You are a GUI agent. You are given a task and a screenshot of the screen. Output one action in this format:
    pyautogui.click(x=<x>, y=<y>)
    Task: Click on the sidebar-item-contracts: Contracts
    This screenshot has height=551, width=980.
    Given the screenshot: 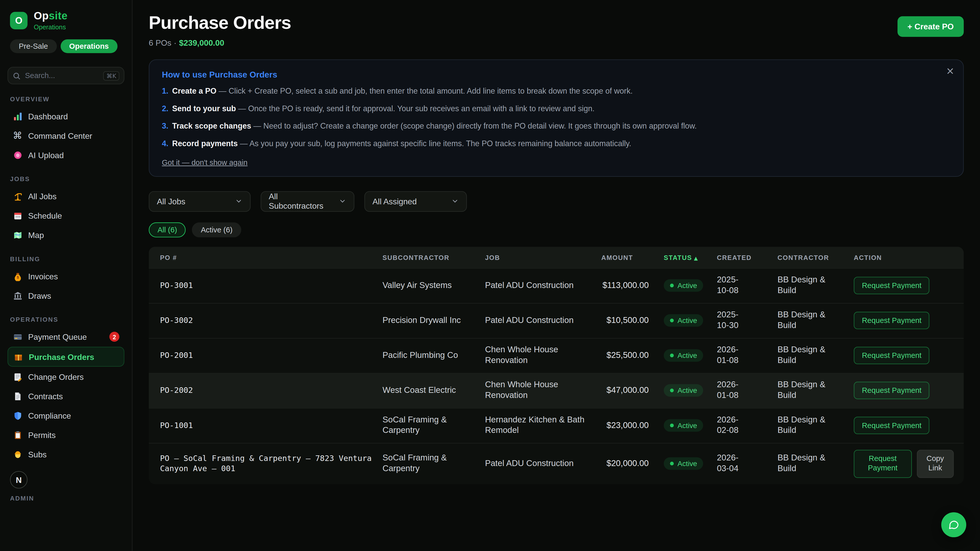 What is the action you would take?
    pyautogui.click(x=66, y=396)
    